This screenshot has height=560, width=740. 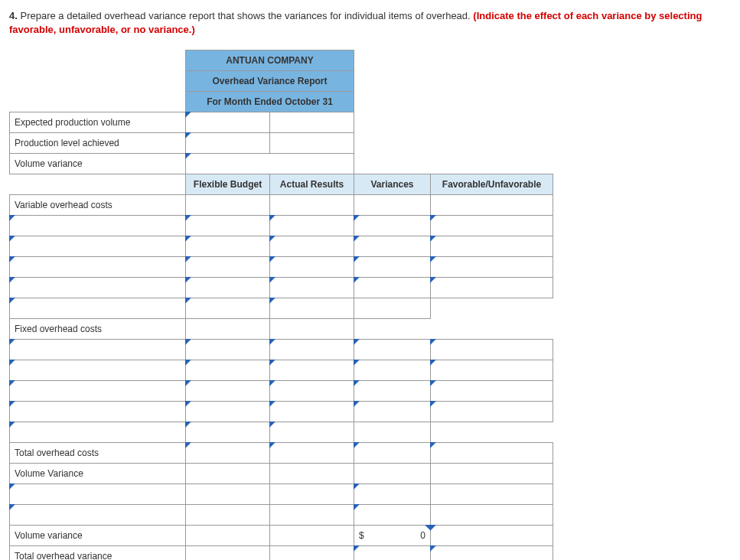 I want to click on question-number: 4., so click(x=14, y=15).